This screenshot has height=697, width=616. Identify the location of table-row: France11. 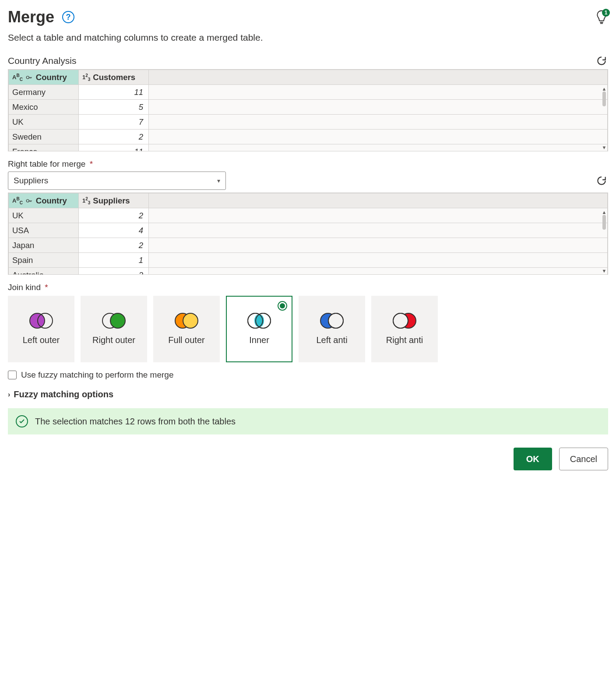
(308, 148).